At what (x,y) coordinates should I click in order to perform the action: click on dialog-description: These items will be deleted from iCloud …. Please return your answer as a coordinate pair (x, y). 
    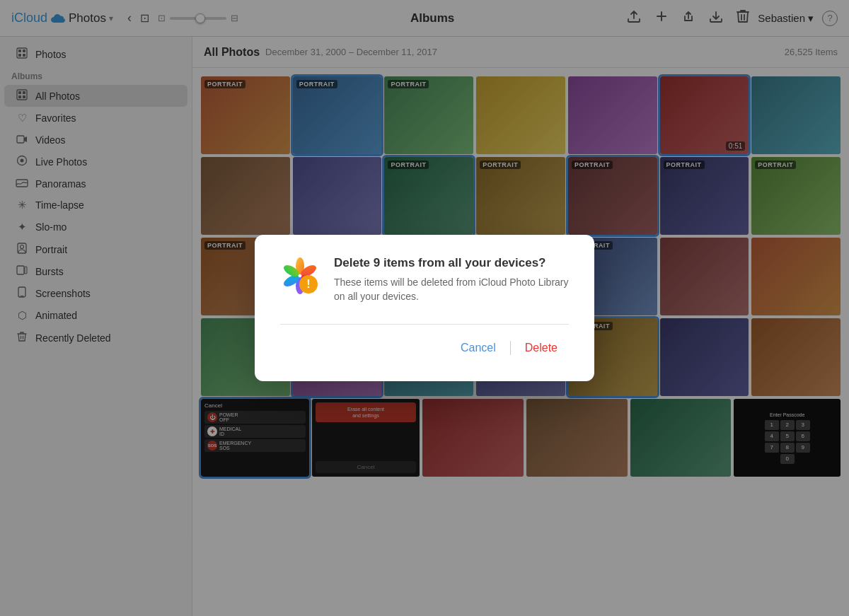
    Looking at the image, I should click on (451, 290).